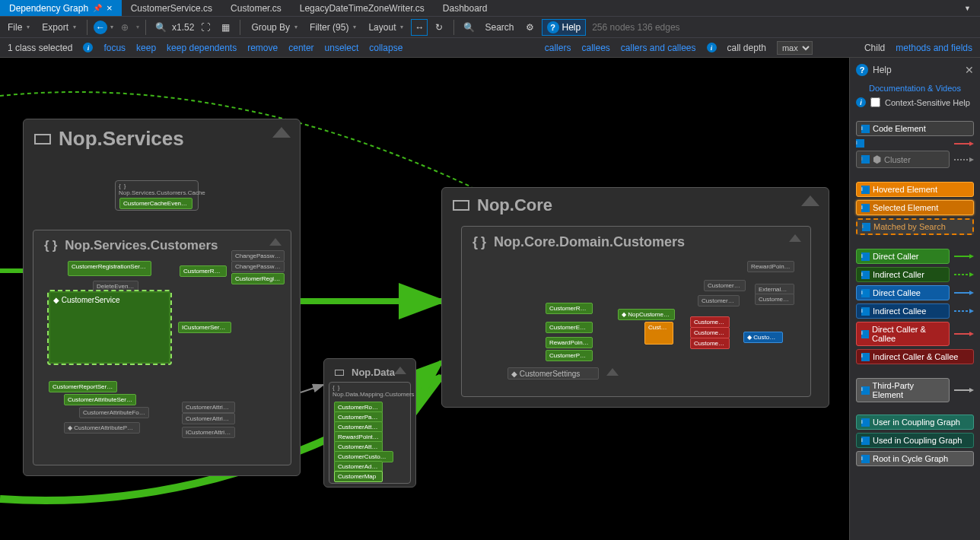 The width and height of the screenshot is (980, 540). What do you see at coordinates (710, 322) in the screenshot?
I see `node-role-mapping: CustomerRoleMapping` at bounding box center [710, 322].